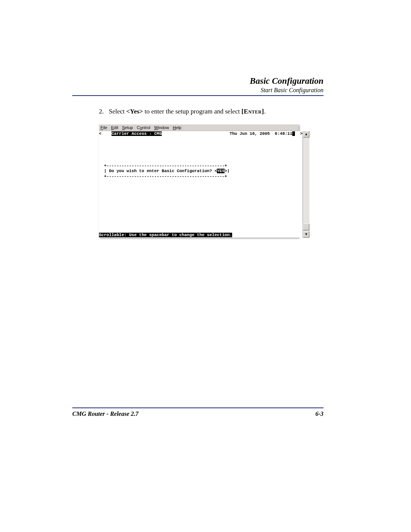 This screenshot has height=532, width=411. Describe the element at coordinates (261, 134) in the screenshot. I see `term-timestamp: Thu Jun 16, 2005 6:48:11` at that location.